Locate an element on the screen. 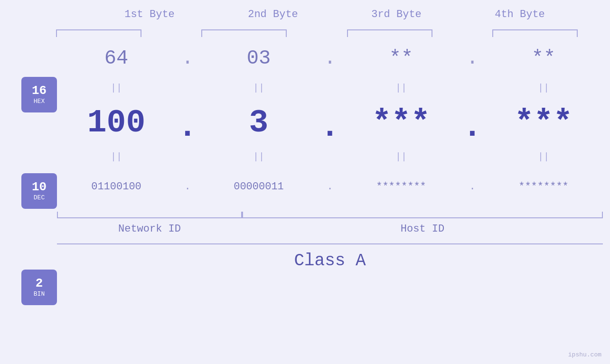 This screenshot has height=364, width=610. bin-b4: ******** is located at coordinates (544, 187).